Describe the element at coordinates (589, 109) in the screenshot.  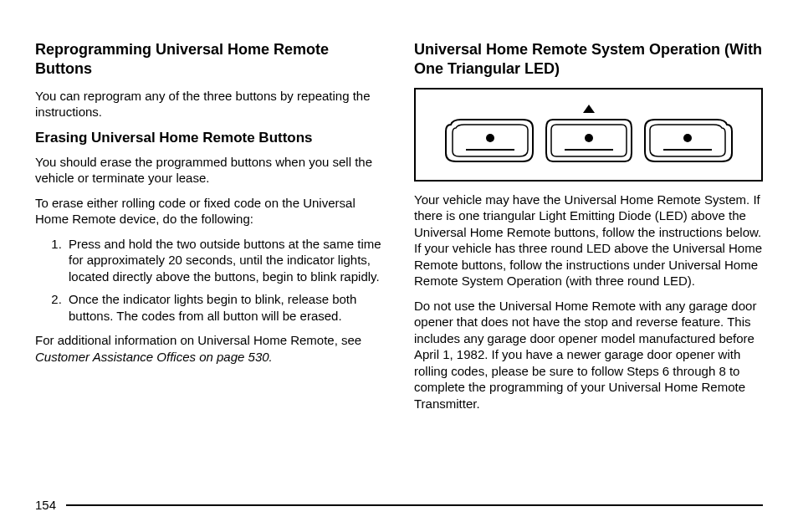
I see `triangular-led-icon` at that location.